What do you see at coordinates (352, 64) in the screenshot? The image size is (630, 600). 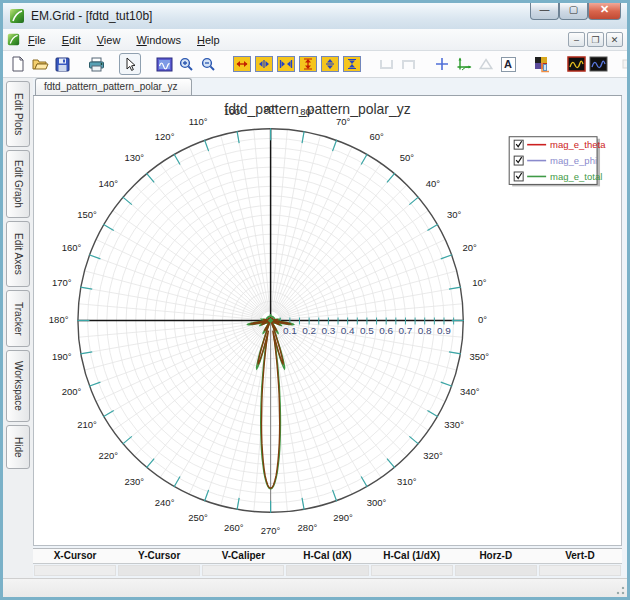 I see `compress-y-icon` at bounding box center [352, 64].